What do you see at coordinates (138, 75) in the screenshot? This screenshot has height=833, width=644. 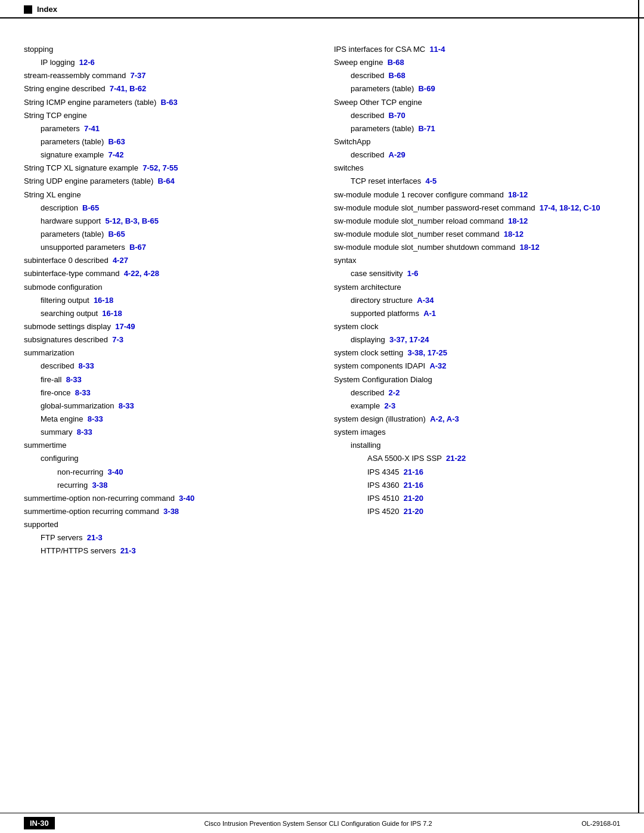 I see `entry-link: 7-37` at bounding box center [138, 75].